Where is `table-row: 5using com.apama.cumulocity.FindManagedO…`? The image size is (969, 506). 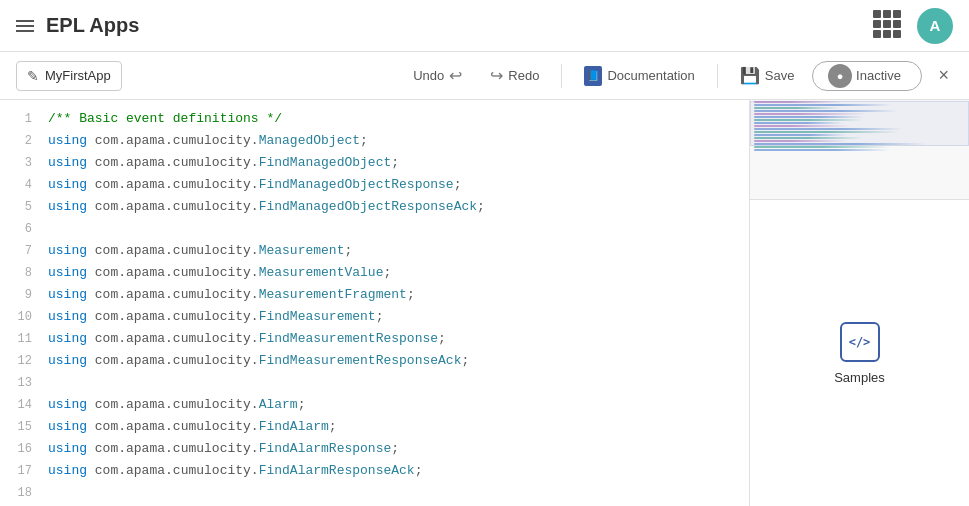 table-row: 5using com.apama.cumulocity.FindManagedO… is located at coordinates (374, 207).